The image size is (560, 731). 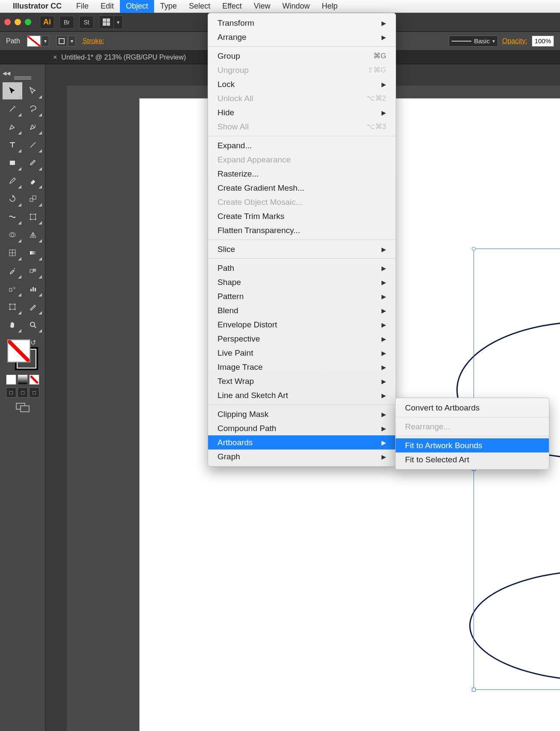 What do you see at coordinates (33, 217) in the screenshot?
I see `free-transform-tool` at bounding box center [33, 217].